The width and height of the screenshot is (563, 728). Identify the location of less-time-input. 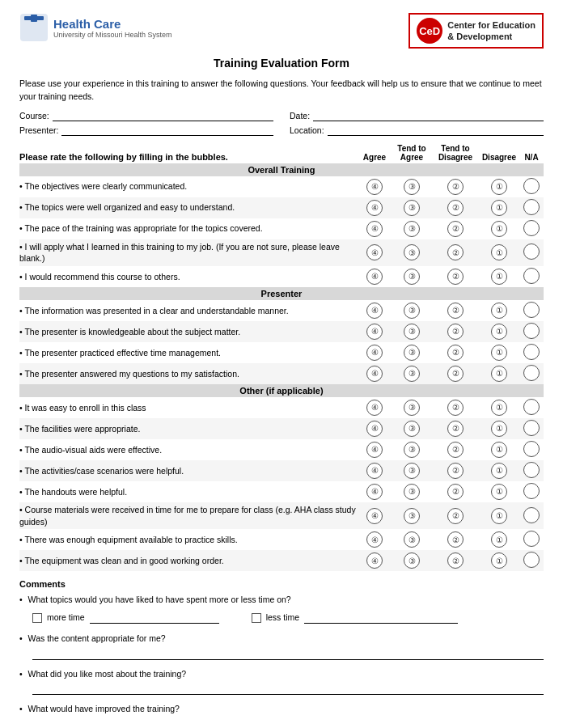
(381, 618).